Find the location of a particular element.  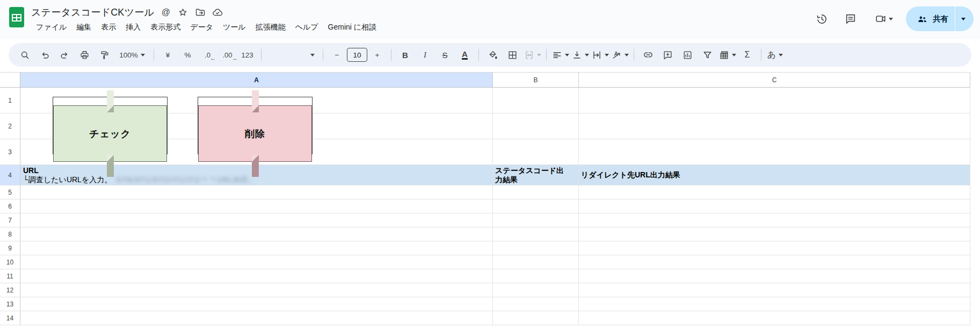

cell-B9 is located at coordinates (536, 248).